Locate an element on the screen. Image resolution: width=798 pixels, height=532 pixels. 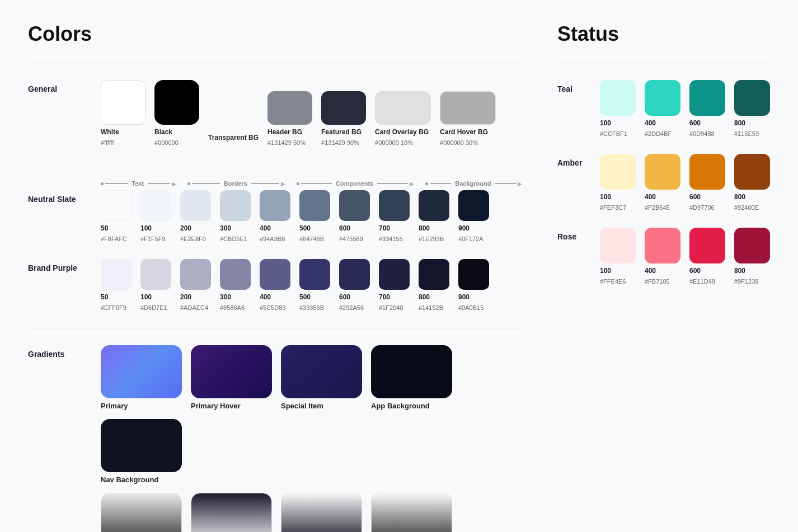
bp-300-num: 300 is located at coordinates (226, 297).